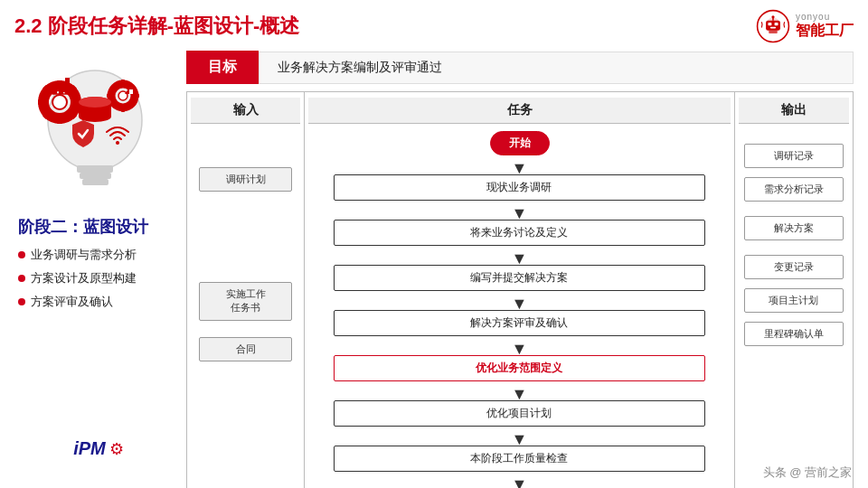  I want to click on goal-text: 业务解决方案编制及评审通过, so click(556, 68).